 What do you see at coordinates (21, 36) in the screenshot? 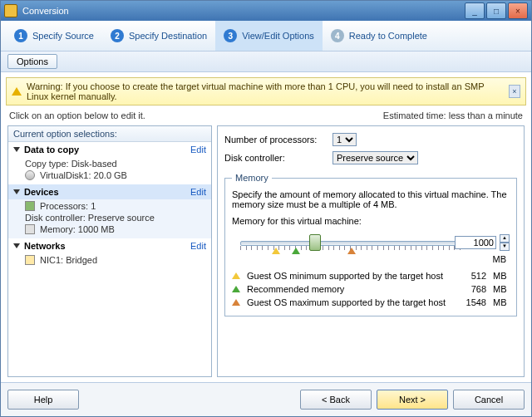
I see `step-number-icon: 1` at bounding box center [21, 36].